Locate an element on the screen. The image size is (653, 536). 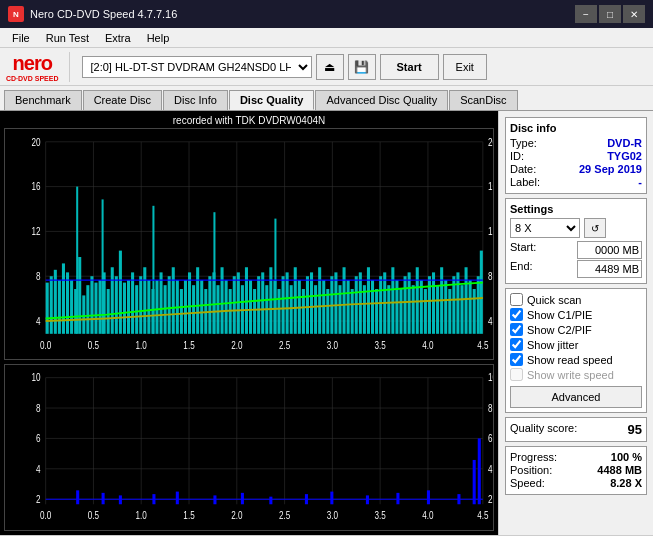
close-button: ✕ is located at coordinates (634, 14).